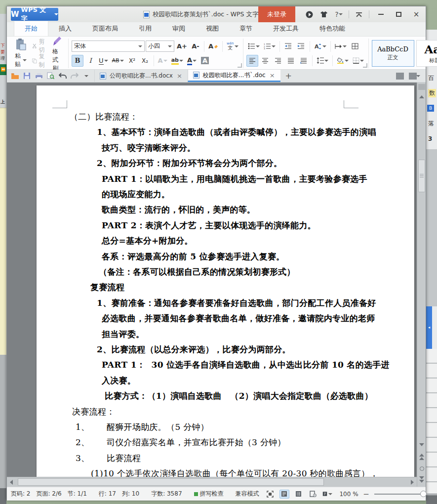 Image resolution: width=437 pixels, height=504 pixels. Describe the element at coordinates (398, 14) in the screenshot. I see `maximize-button` at that location.